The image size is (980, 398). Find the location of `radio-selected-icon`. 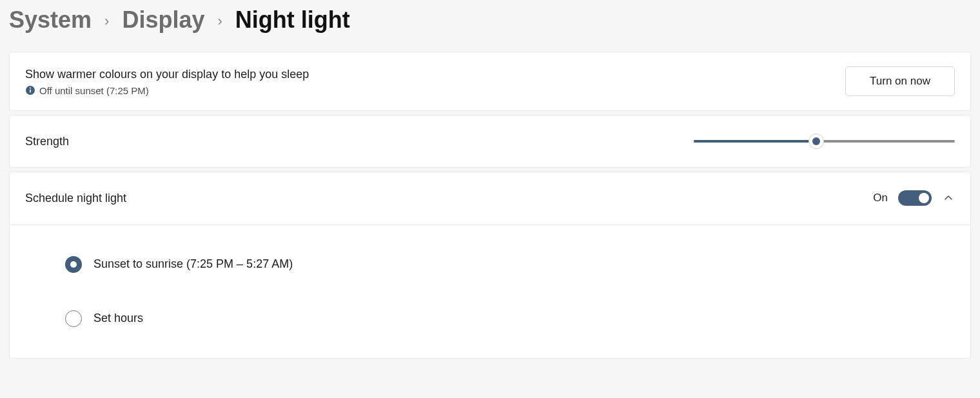

radio-selected-icon is located at coordinates (74, 264).